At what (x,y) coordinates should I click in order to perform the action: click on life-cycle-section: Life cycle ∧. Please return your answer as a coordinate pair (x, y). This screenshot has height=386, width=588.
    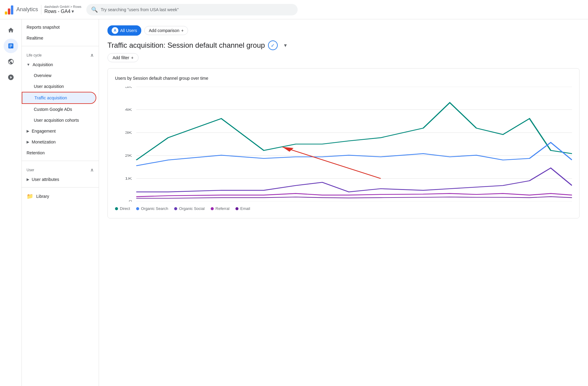
    Looking at the image, I should click on (60, 54).